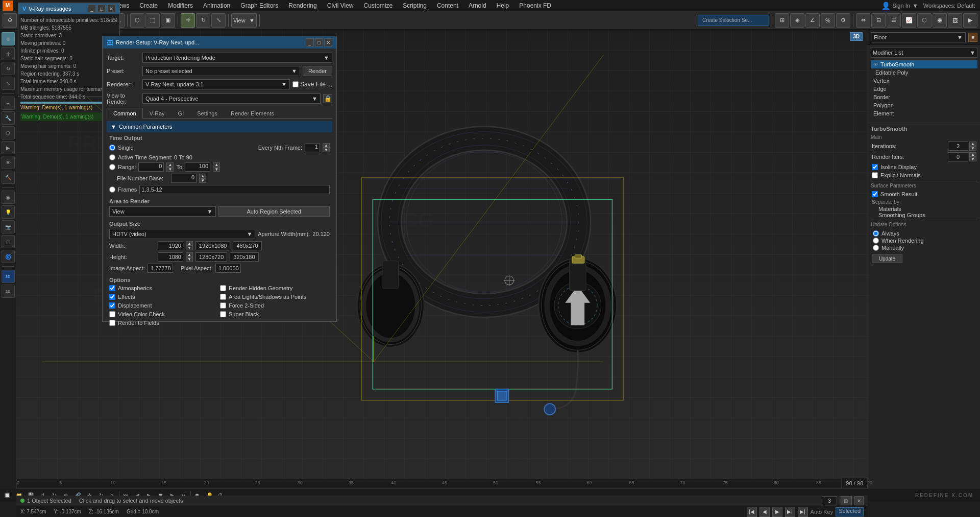  What do you see at coordinates (849, 512) in the screenshot?
I see `selected-label: Selected` at bounding box center [849, 512].